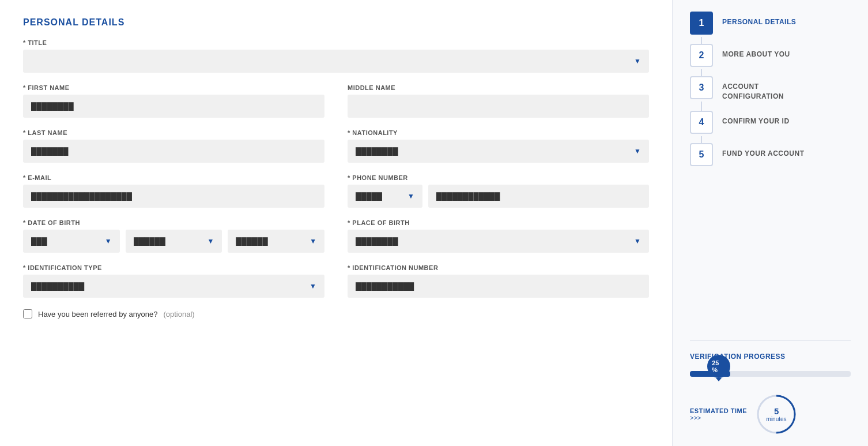 This screenshot has height=446, width=868. Describe the element at coordinates (179, 314) in the screenshot. I see `referral-optional: (optional)` at that location.